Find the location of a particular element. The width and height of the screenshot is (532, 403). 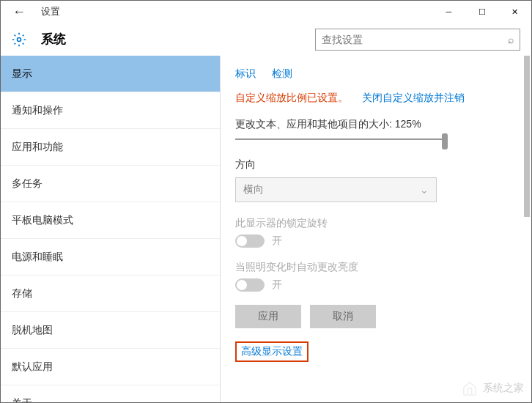

page-title: 系统 is located at coordinates (53, 40).